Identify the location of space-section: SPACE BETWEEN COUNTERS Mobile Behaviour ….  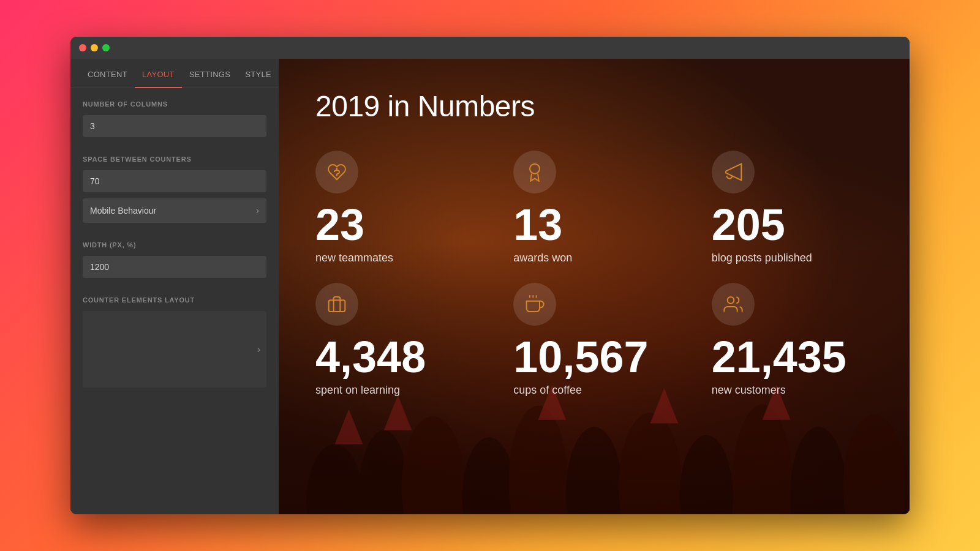
(175, 186).